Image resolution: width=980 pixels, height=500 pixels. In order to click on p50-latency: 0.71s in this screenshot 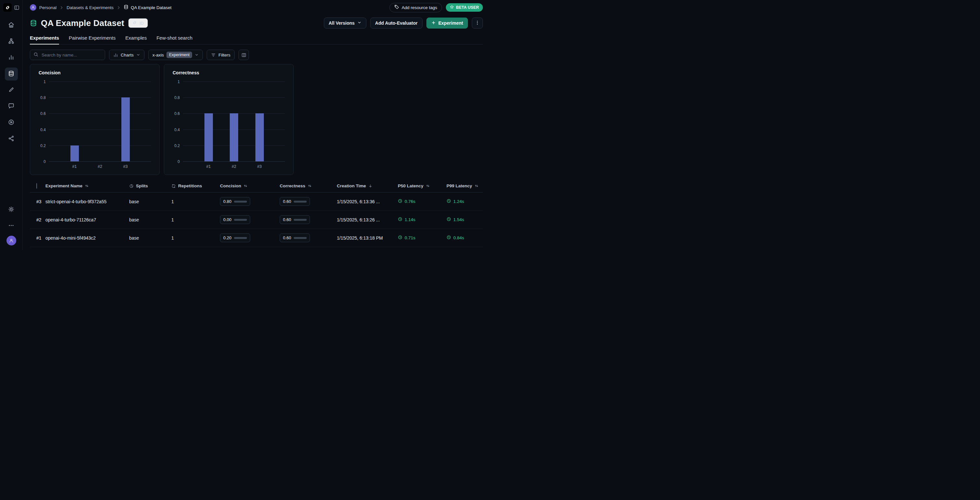, I will do `click(422, 238)`.